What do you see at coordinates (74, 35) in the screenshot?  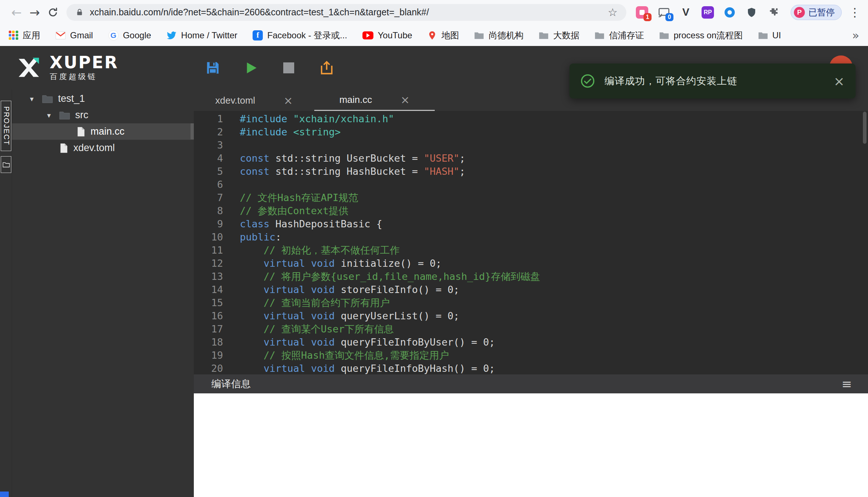 I see `bookmark-item: Gmail` at bounding box center [74, 35].